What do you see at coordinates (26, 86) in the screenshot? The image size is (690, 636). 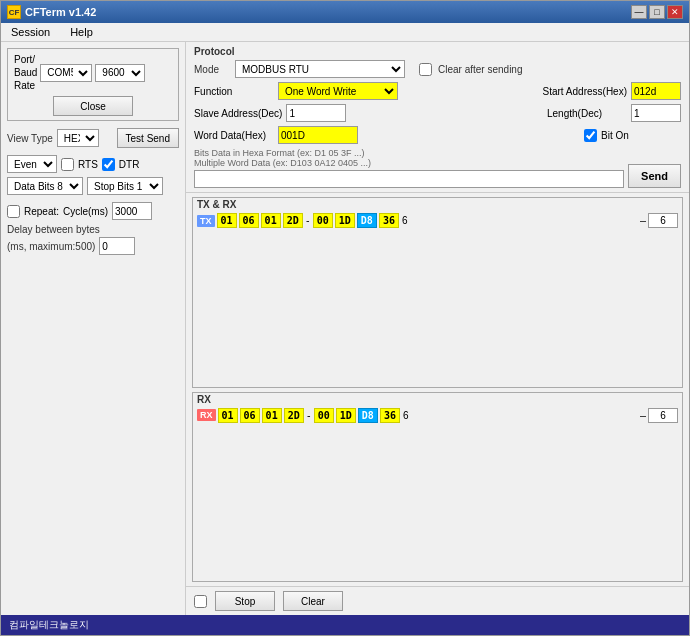 I see `rate-label: Rate` at bounding box center [26, 86].